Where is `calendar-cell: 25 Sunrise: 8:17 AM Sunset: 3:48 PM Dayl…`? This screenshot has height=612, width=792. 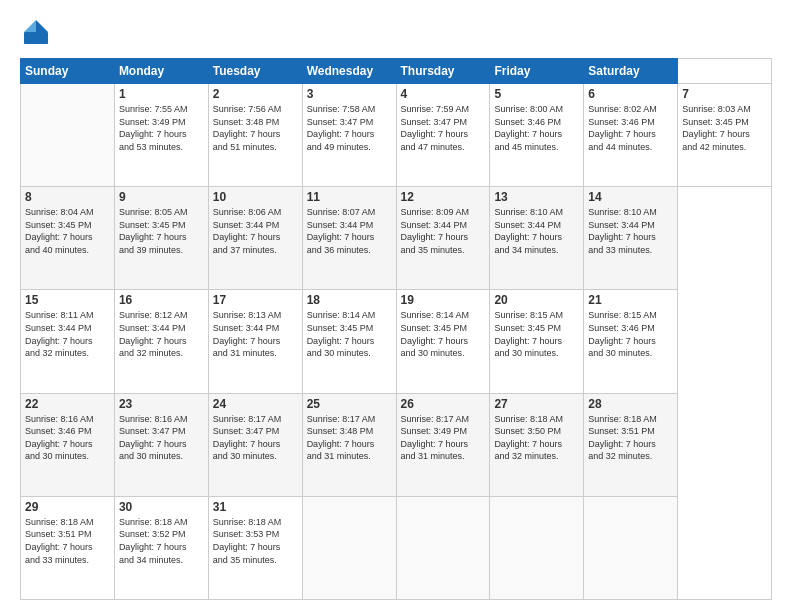 calendar-cell: 25 Sunrise: 8:17 AM Sunset: 3:48 PM Dayl… is located at coordinates (349, 444).